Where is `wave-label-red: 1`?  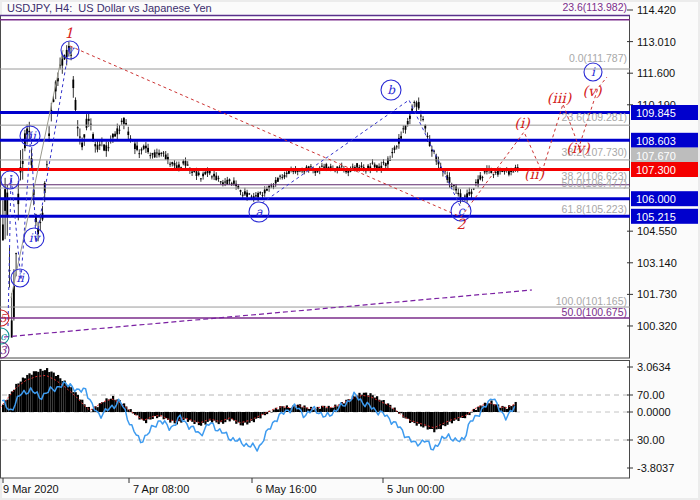
wave-label-red: 1 is located at coordinates (70, 33).